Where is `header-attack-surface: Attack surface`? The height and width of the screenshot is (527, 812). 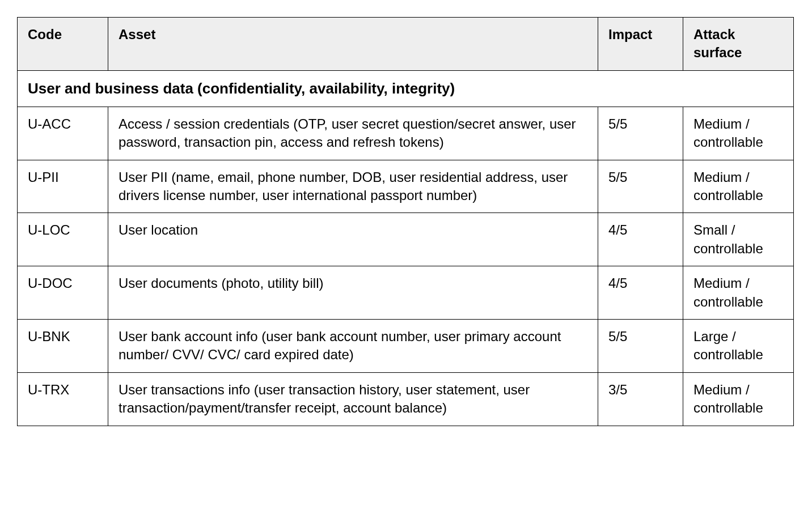 header-attack-surface: Attack surface is located at coordinates (738, 44).